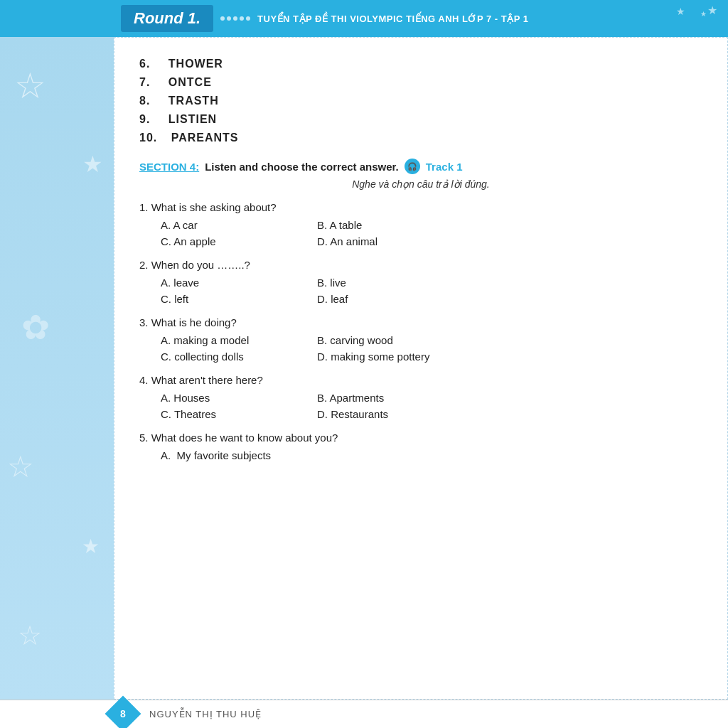 The height and width of the screenshot is (728, 728). Describe the element at coordinates (145, 380) in the screenshot. I see `q4-num: 4.` at that location.